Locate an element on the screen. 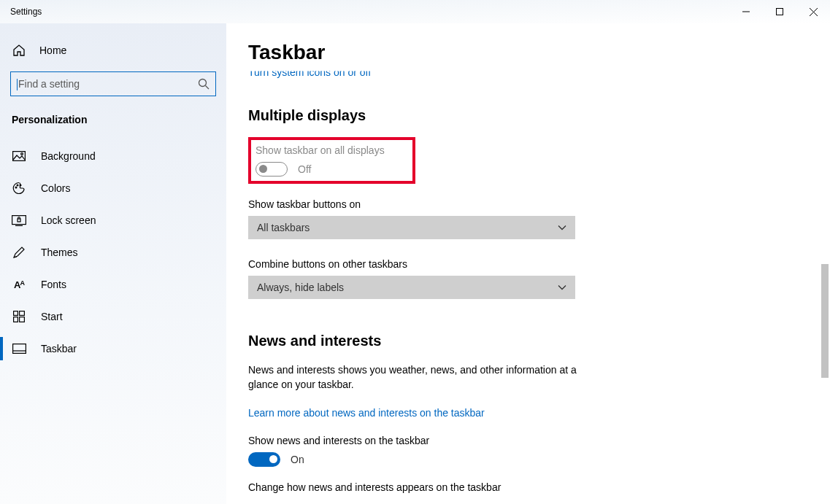 This screenshot has width=830, height=504. sidebar-item-start: Start is located at coordinates (113, 317).